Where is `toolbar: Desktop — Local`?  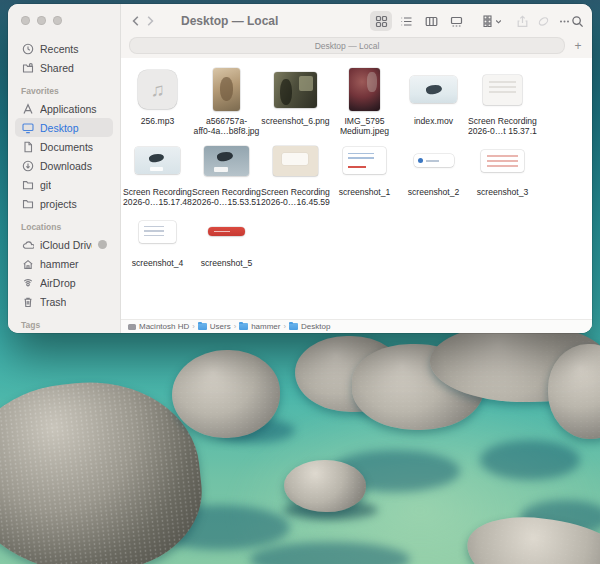 toolbar: Desktop — Local is located at coordinates (356, 20).